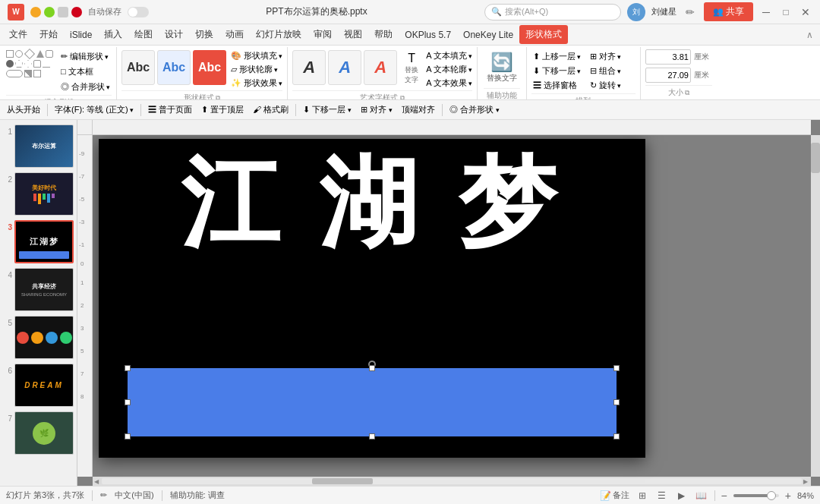 The image size is (820, 504). Describe the element at coordinates (309, 68) in the screenshot. I see `art-style-1: A` at that location.